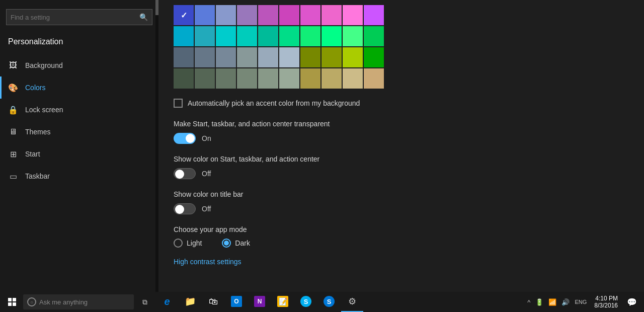 The image size is (644, 312). Describe the element at coordinates (79, 17) in the screenshot. I see `search-box: 🔍` at that location.